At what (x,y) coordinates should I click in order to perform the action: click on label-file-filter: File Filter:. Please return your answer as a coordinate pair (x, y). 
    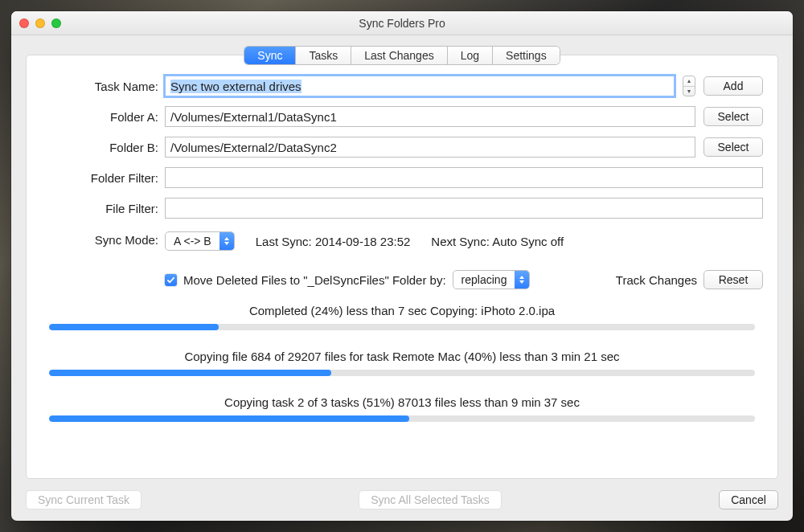
    Looking at the image, I should click on (100, 209).